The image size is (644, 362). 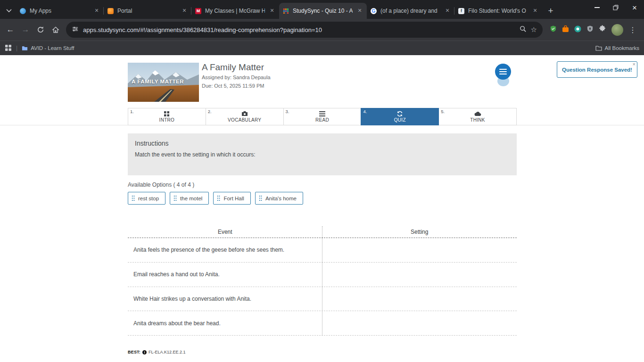 I want to click on browser-menu-icon: ⋮, so click(x=633, y=30).